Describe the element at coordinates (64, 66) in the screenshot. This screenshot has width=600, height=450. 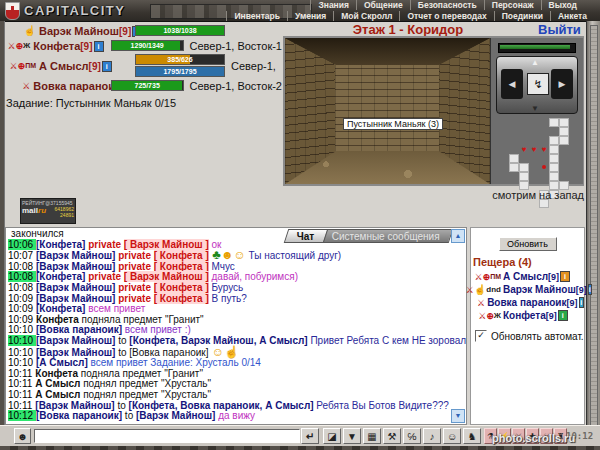
I see `member-name: А Смысл` at that location.